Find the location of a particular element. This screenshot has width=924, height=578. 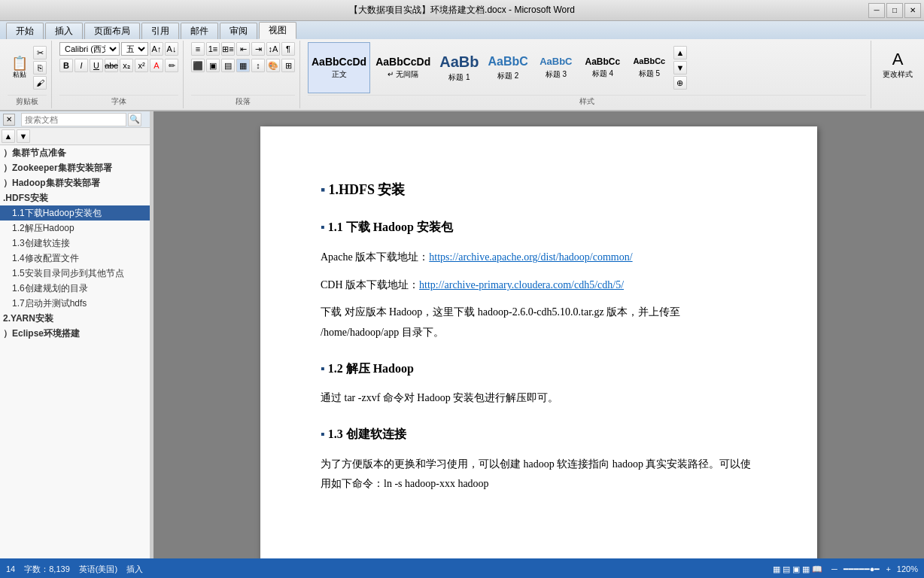

style-heading2-label: 标题 2 is located at coordinates (508, 76).